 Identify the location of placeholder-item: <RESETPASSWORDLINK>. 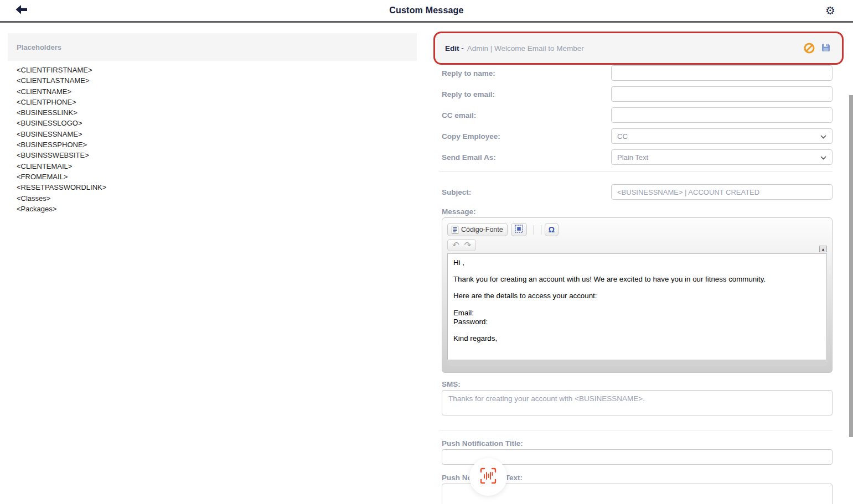
(217, 187).